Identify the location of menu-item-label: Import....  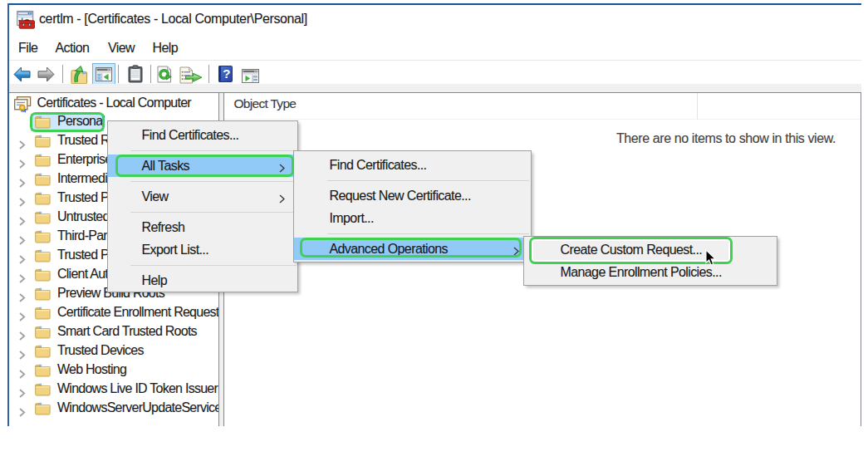
(352, 218).